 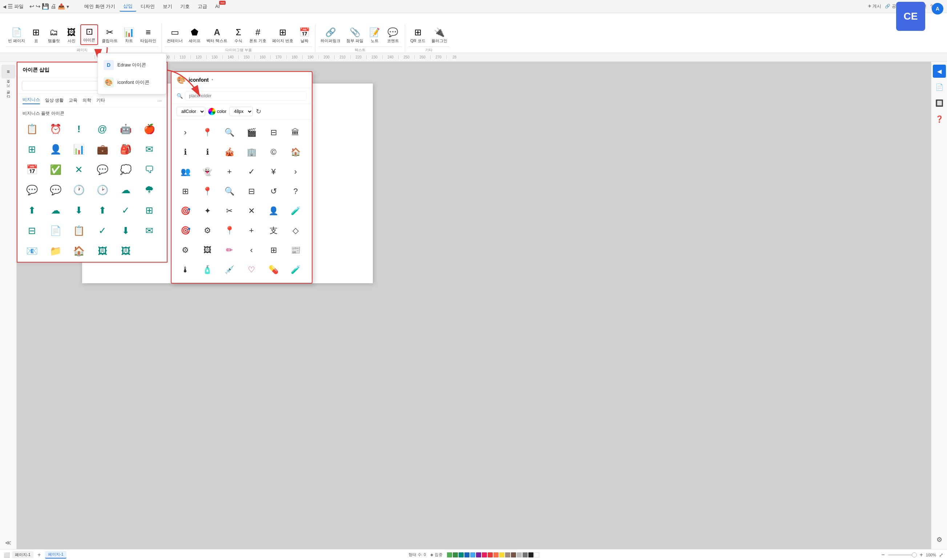 What do you see at coordinates (941, 555) in the screenshot?
I see `fit-screen-btn: ⤢` at bounding box center [941, 555].